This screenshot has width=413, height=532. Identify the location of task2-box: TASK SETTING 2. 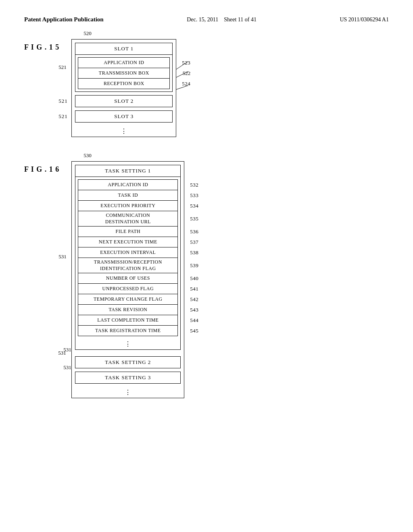
(128, 362).